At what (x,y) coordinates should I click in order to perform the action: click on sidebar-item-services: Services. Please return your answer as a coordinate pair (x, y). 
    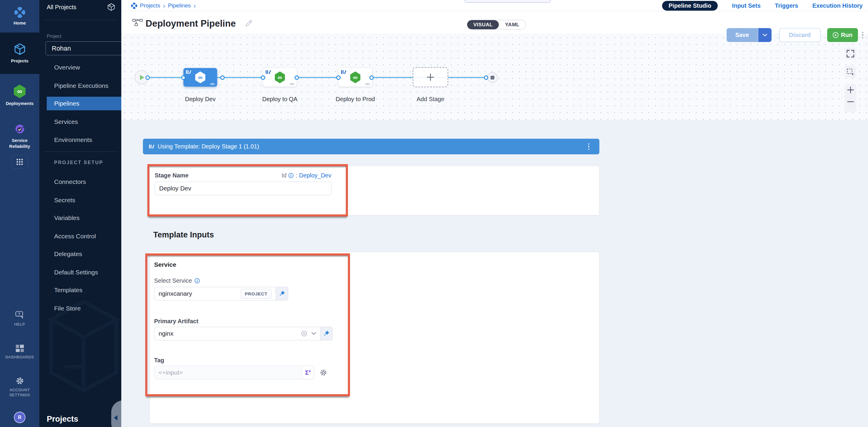
    Looking at the image, I should click on (80, 122).